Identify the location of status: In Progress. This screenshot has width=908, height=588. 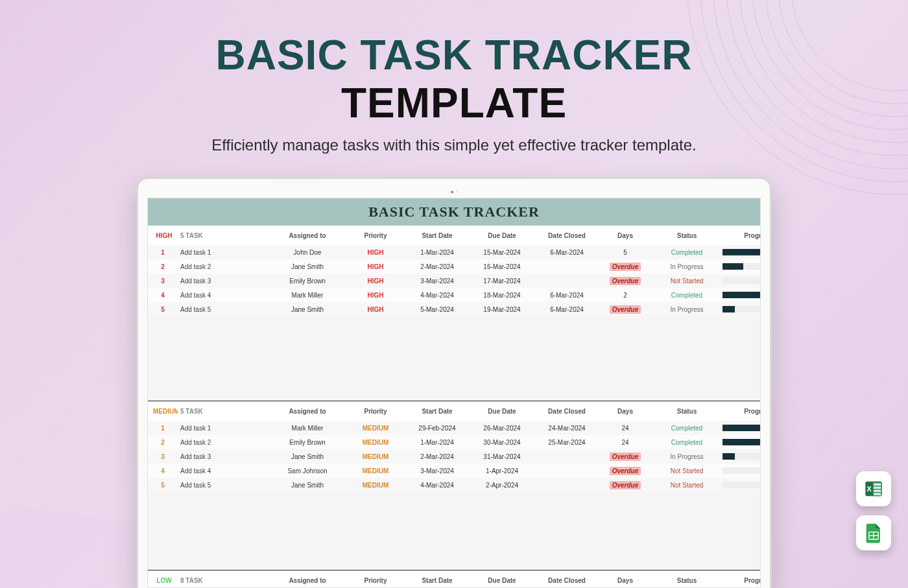
(687, 267).